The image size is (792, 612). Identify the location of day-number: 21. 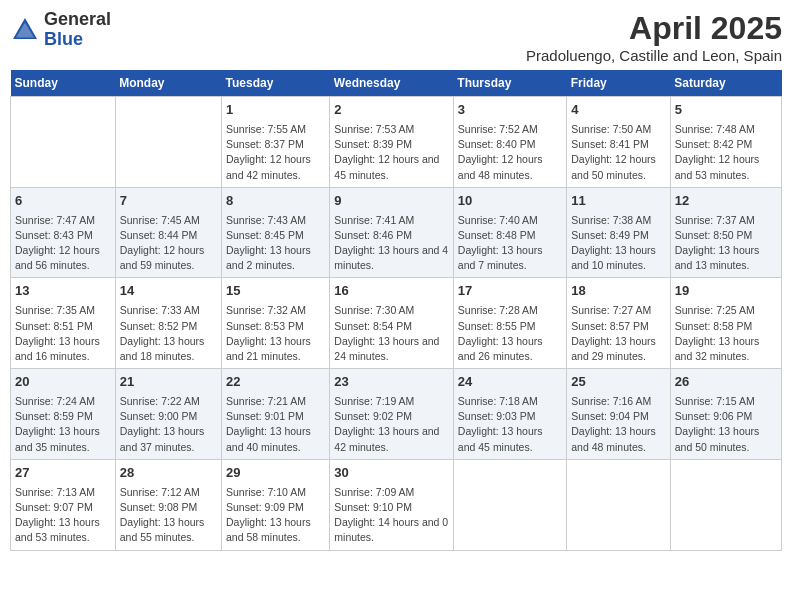
(168, 382).